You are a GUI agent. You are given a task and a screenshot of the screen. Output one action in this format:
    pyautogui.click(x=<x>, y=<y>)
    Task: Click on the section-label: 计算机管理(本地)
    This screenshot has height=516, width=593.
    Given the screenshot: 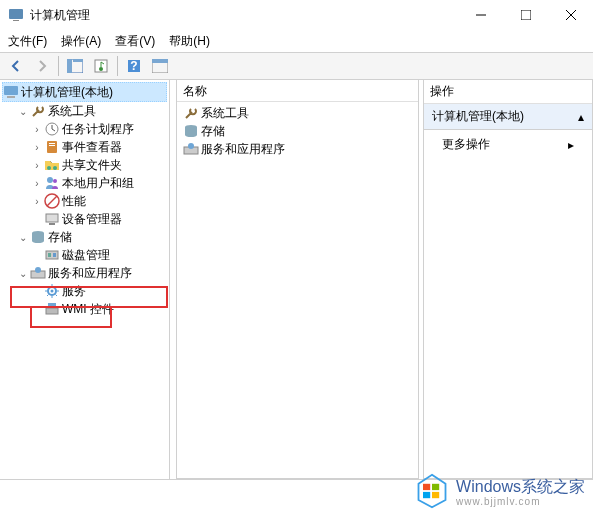 What is the action you would take?
    pyautogui.click(x=478, y=116)
    